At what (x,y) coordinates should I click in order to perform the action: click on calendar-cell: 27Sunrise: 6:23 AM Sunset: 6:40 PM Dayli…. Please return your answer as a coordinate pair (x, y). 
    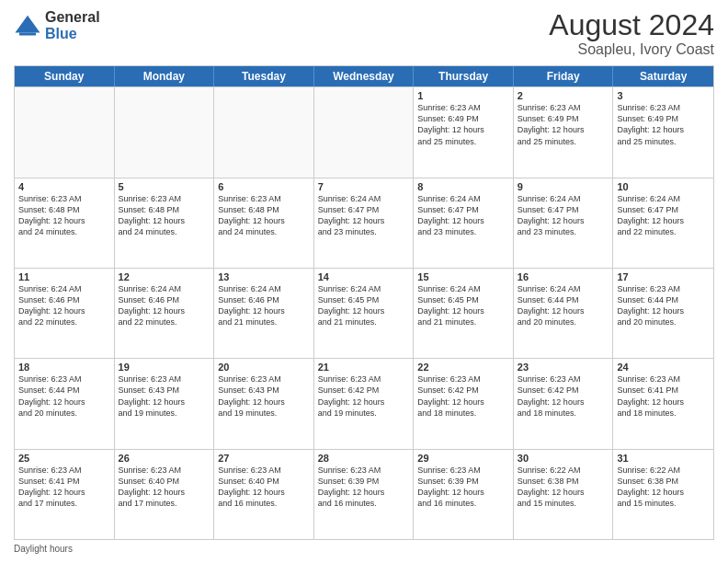
    Looking at the image, I should click on (265, 495).